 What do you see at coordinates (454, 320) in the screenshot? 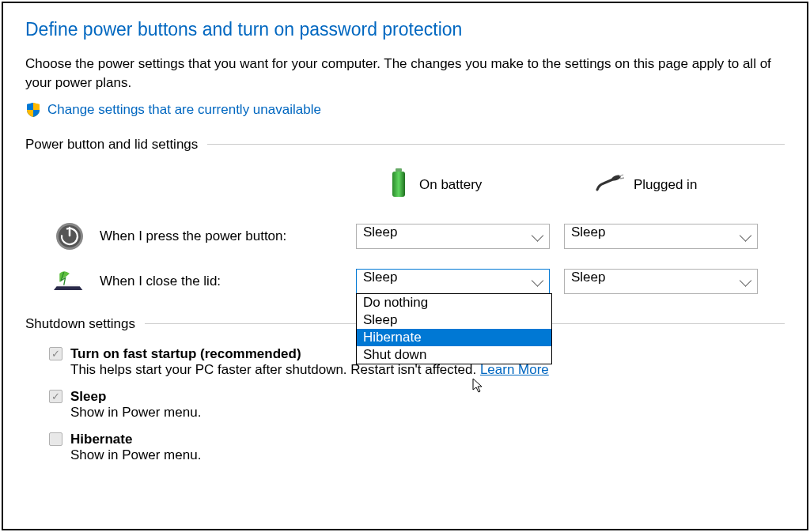
I see `dropdown-option: Sleep` at bounding box center [454, 320].